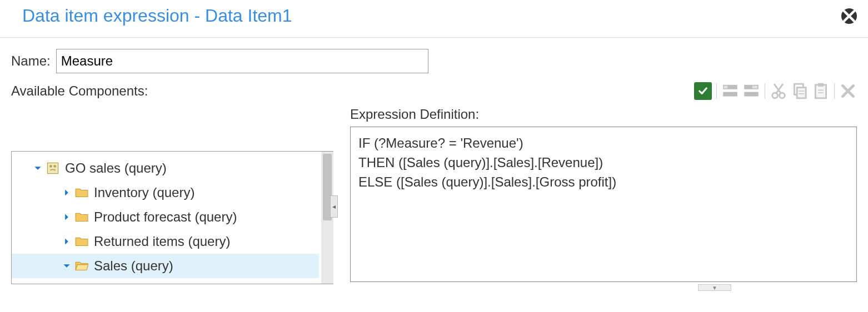 This screenshot has height=312, width=868. I want to click on name-row: Name:, so click(434, 61).